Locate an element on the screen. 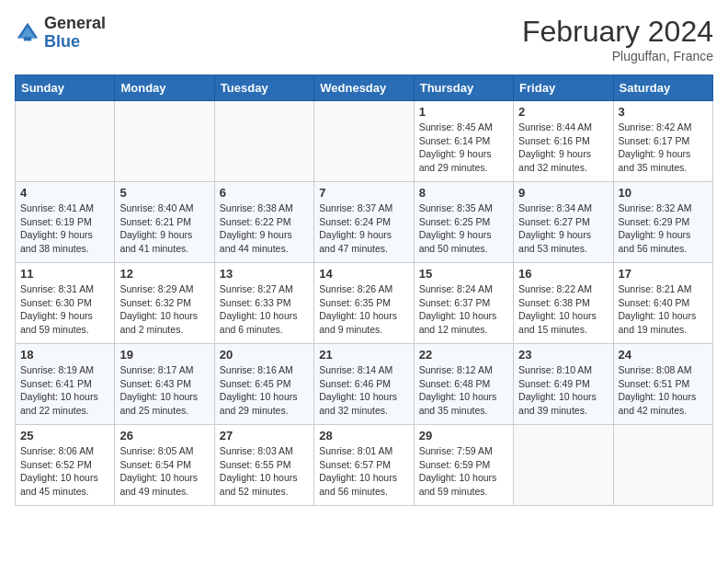  day-info: Sunrise: 8:27 AM Sunset: 6:33 PM Dayligh… is located at coordinates (265, 309).